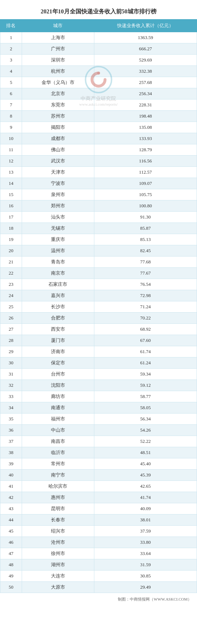  What do you see at coordinates (99, 284) in the screenshot?
I see `table-row: 23石家庄市76.54` at bounding box center [99, 284].